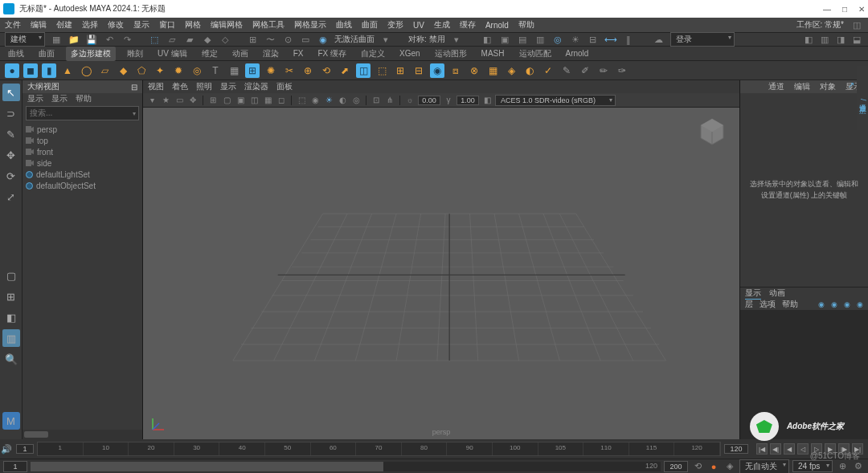 Image resolution: width=868 pixels, height=473 pixels. What do you see at coordinates (382, 71) in the screenshot?
I see `shelf-bridge-icon: ⬚` at bounding box center [382, 71].